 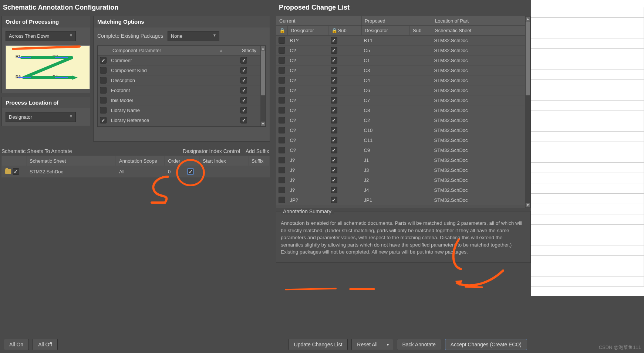 I want to click on accept-changes-button: Accept Changes (Create ECO), so click(x=486, y=344).